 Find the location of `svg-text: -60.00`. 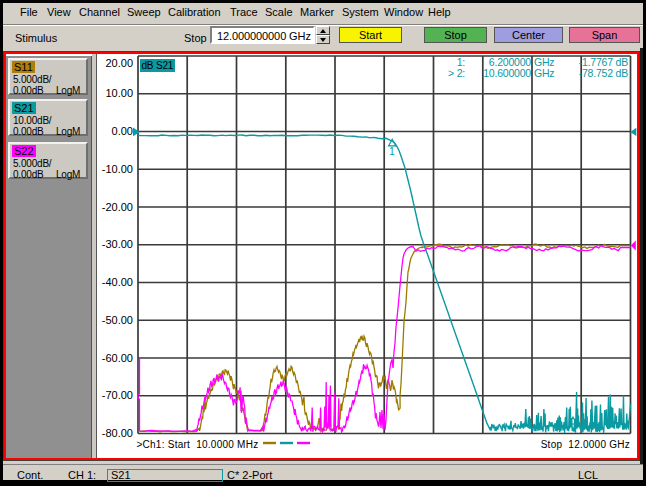

svg-text: -60.00 is located at coordinates (118, 358).